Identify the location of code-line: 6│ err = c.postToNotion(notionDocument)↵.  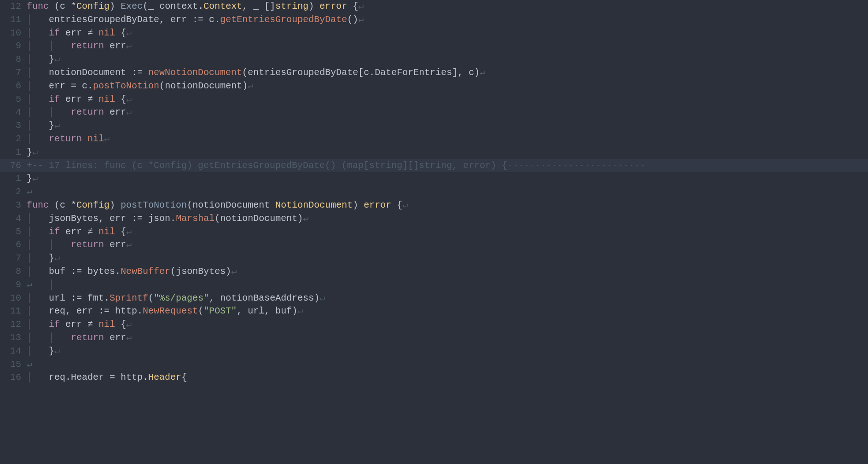
(434, 87).